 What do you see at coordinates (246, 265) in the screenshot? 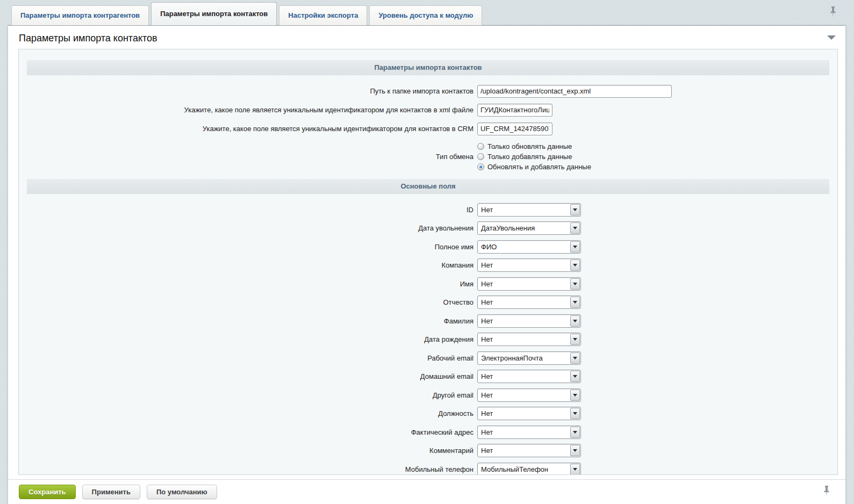
I see `field-label: Компания` at bounding box center [246, 265].